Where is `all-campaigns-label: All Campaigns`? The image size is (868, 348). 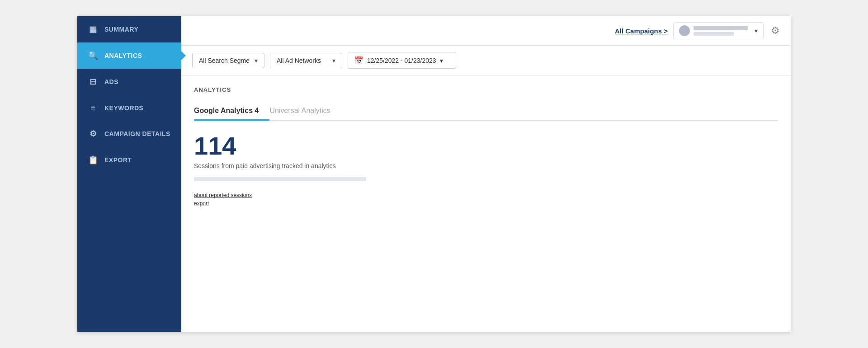
all-campaigns-label: All Campaigns is located at coordinates (638, 31).